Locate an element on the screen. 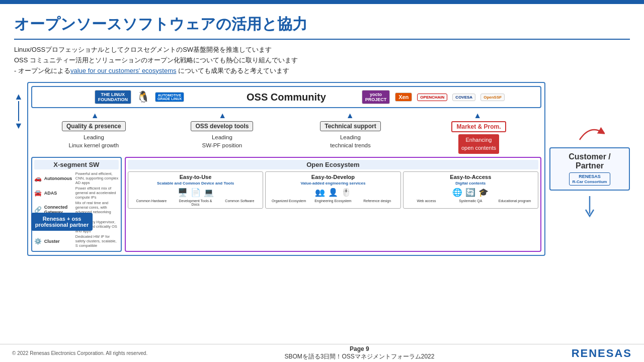 The width and height of the screenshot is (644, 362). rcar-text: R-Car Consortium is located at coordinates (590, 182).